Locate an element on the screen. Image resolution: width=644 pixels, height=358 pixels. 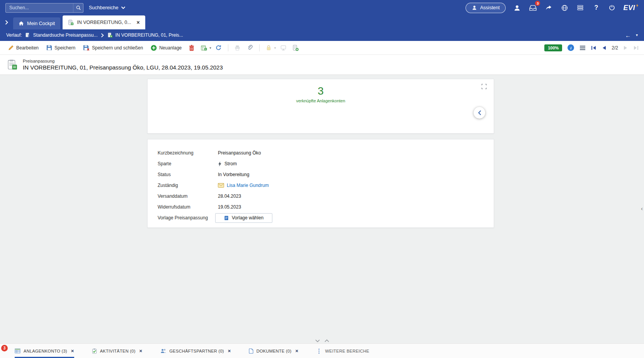
bottom-tab-anlagenkonto: ANLAGENKONTO (3) × is located at coordinates (44, 351).